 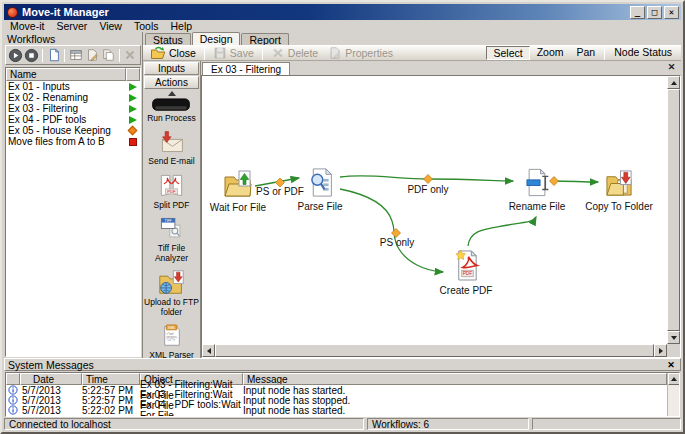 I want to click on workflow-row: Move files from A to B, so click(x=73, y=142).